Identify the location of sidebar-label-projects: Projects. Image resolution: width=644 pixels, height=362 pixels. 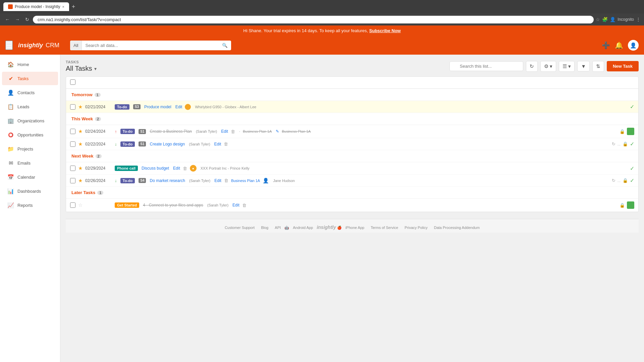
(25, 149).